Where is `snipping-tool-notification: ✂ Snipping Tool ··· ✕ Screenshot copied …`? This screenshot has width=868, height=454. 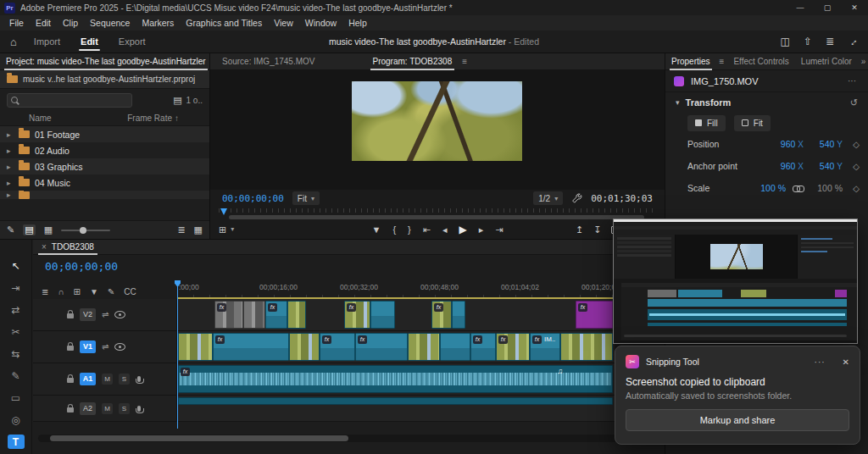
snipping-tool-notification: ✂ Snipping Tool ··· ✕ Screenshot copied … is located at coordinates (737, 395).